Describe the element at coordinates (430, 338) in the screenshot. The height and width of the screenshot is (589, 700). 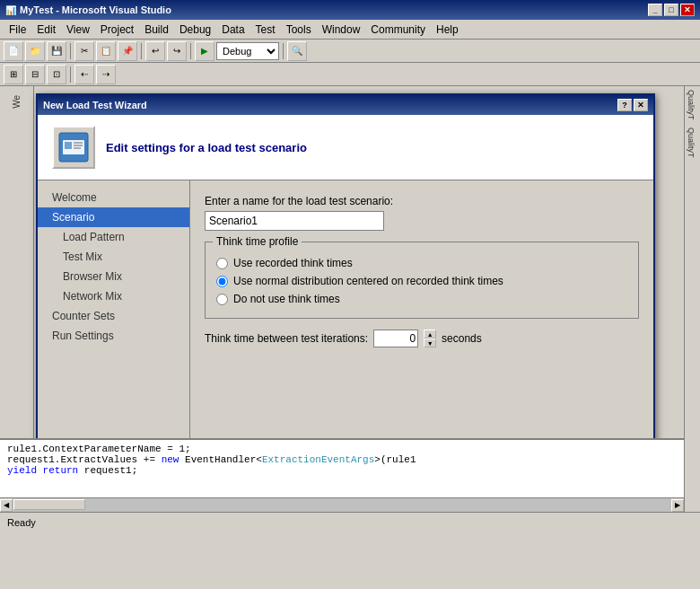
I see `spinner-controls: ▲ ▼` at that location.